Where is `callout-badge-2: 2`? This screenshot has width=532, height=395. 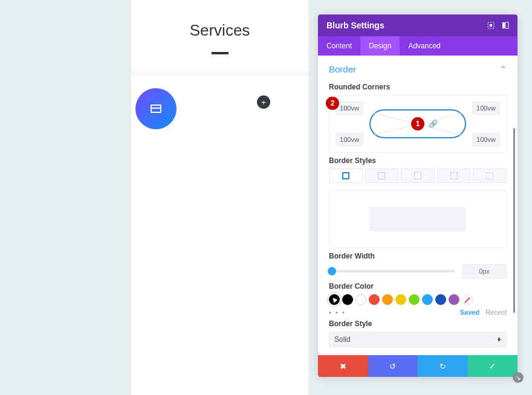 callout-badge-2: 2 is located at coordinates (332, 103).